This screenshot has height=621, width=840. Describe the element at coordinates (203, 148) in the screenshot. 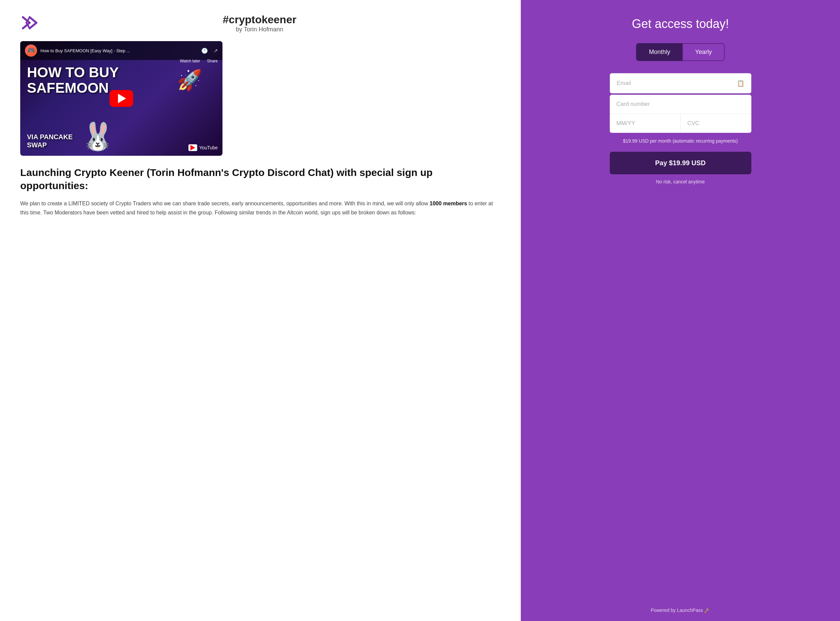

I see `youtube-logo: YouTube` at that location.